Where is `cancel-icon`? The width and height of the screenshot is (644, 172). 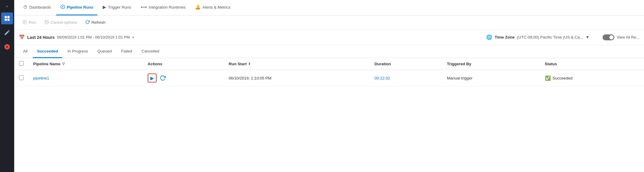
cancel-icon is located at coordinates (47, 23).